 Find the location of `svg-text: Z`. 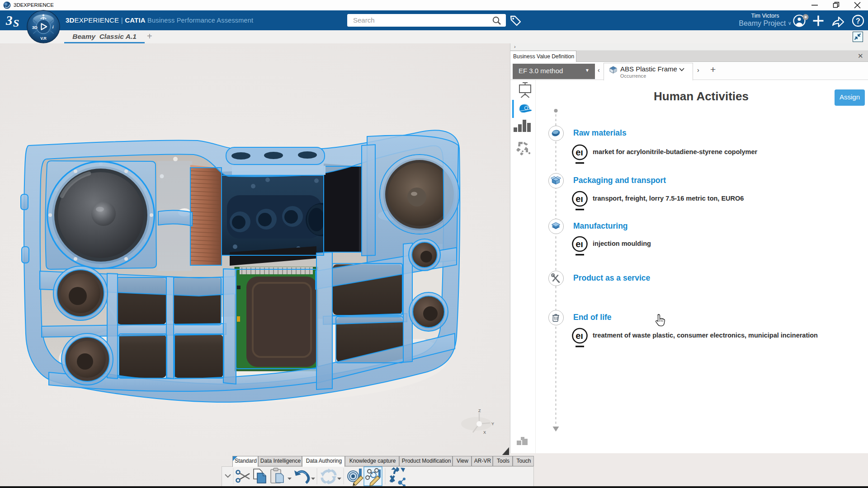

svg-text: Z is located at coordinates (480, 411).